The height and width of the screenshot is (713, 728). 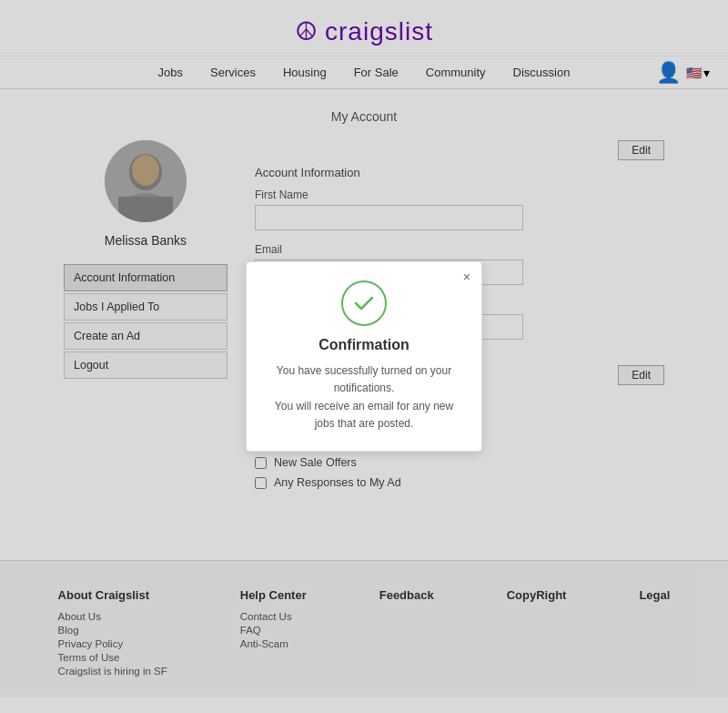 What do you see at coordinates (364, 379) in the screenshot?
I see `modal-text-line1: You have sucessfully turned on your noti…` at bounding box center [364, 379].